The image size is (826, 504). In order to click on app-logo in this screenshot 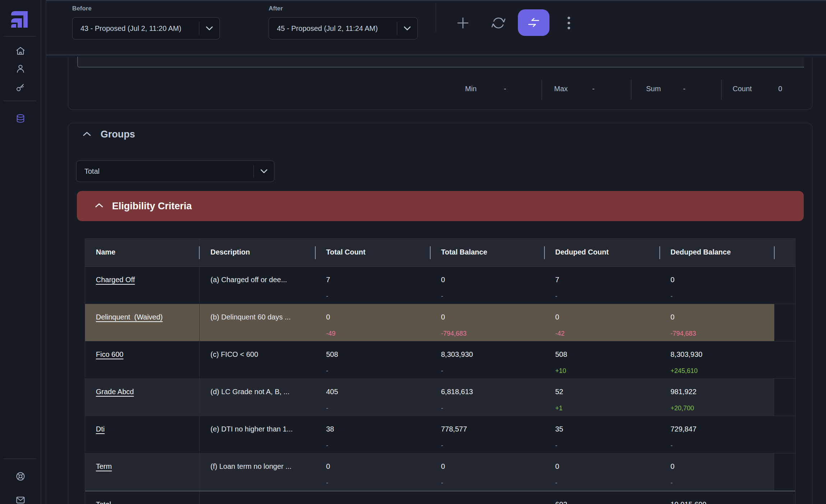, I will do `click(18, 18)`.